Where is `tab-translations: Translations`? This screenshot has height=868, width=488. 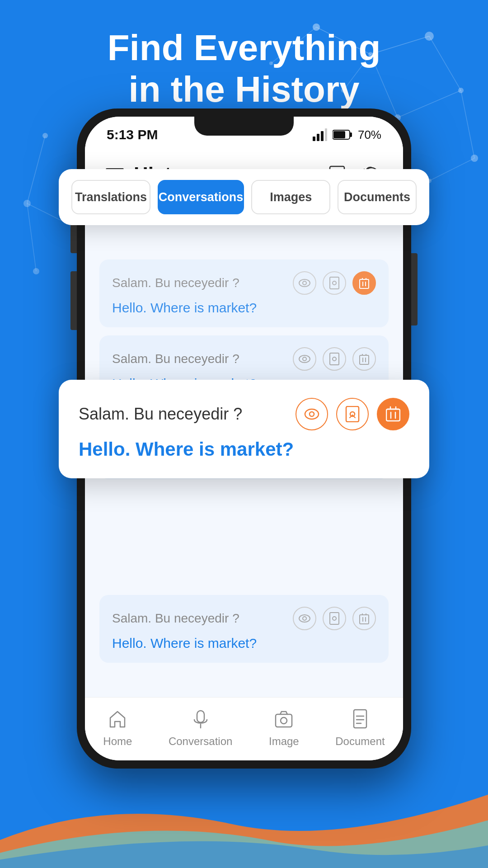
tab-translations: Translations is located at coordinates (111, 197).